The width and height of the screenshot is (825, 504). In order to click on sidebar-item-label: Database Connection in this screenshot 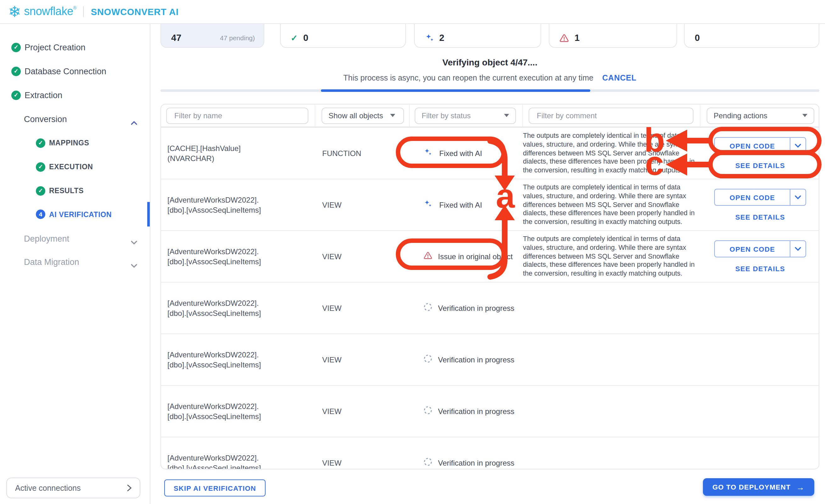, I will do `click(66, 71)`.